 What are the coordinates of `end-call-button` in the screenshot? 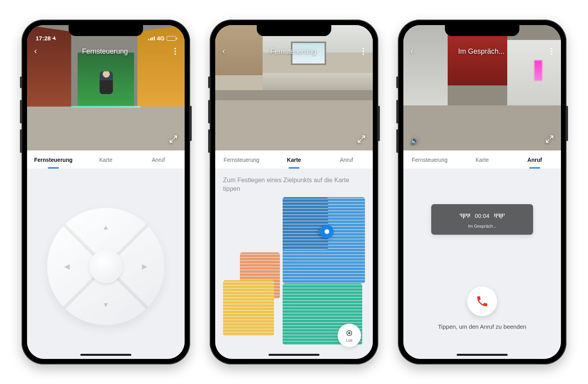 It's located at (482, 301).